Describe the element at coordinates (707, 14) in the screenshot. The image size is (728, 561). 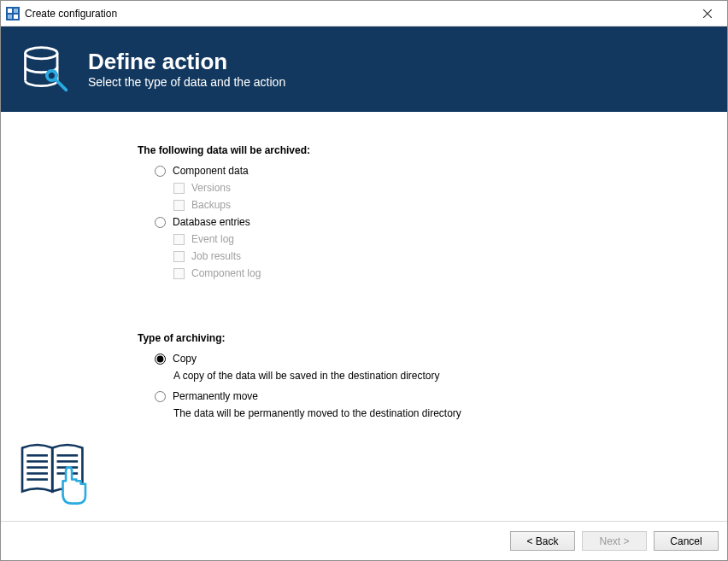
I see `close-icon` at that location.